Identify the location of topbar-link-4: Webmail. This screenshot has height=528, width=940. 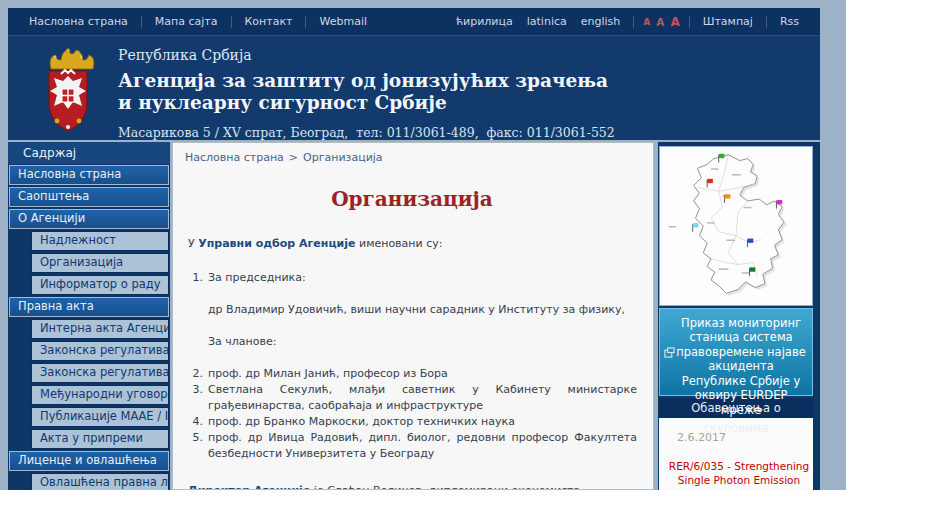
(343, 22).